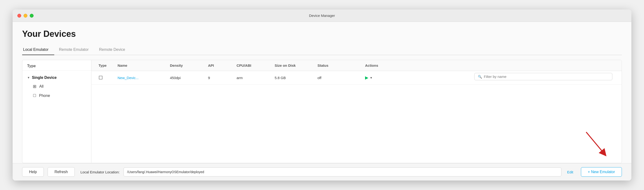 The width and height of the screenshot is (644, 190). What do you see at coordinates (480, 77) in the screenshot?
I see `search-icon: 🔍` at bounding box center [480, 77].